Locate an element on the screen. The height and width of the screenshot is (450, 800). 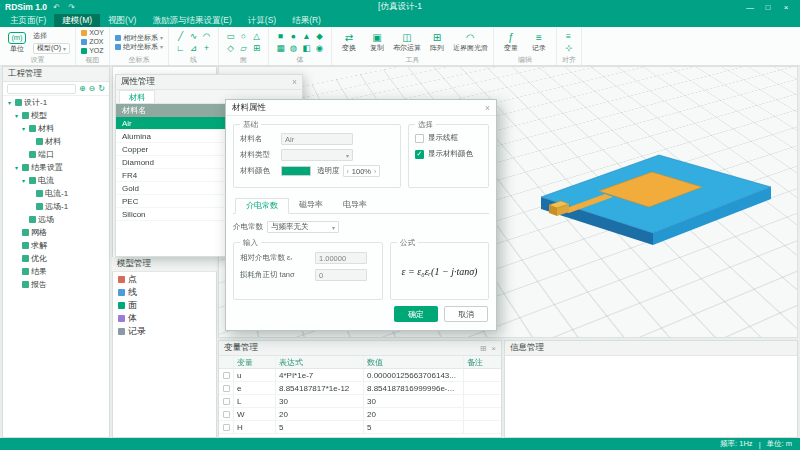
pin-icon: ⊞ is located at coordinates (484, 348).